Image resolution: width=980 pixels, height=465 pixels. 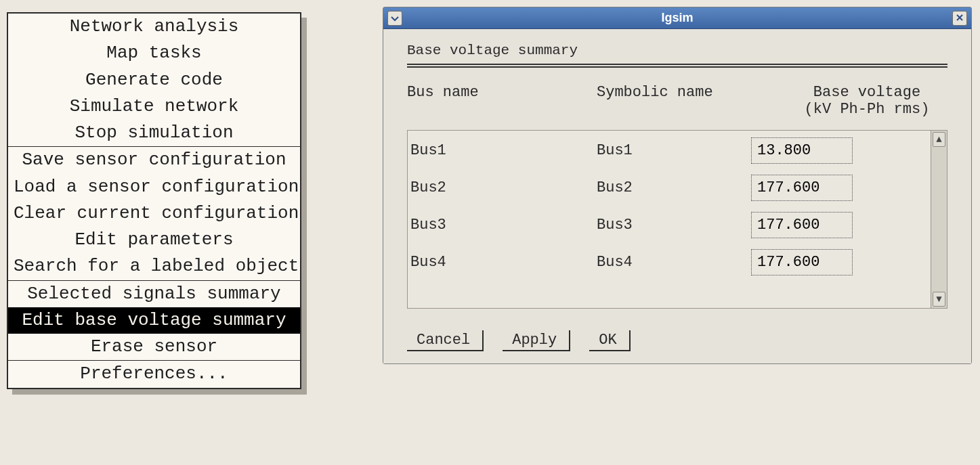 What do you see at coordinates (867, 110) in the screenshot?
I see `column-header-base-voltage-l2: (kV Ph-Ph rms)` at bounding box center [867, 110].